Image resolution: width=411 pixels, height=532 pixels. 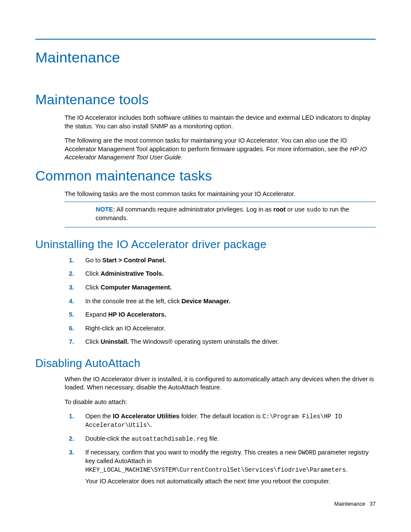 What do you see at coordinates (206, 100) in the screenshot?
I see `section-maintenance-tools-title: Maintenance tools` at bounding box center [206, 100].